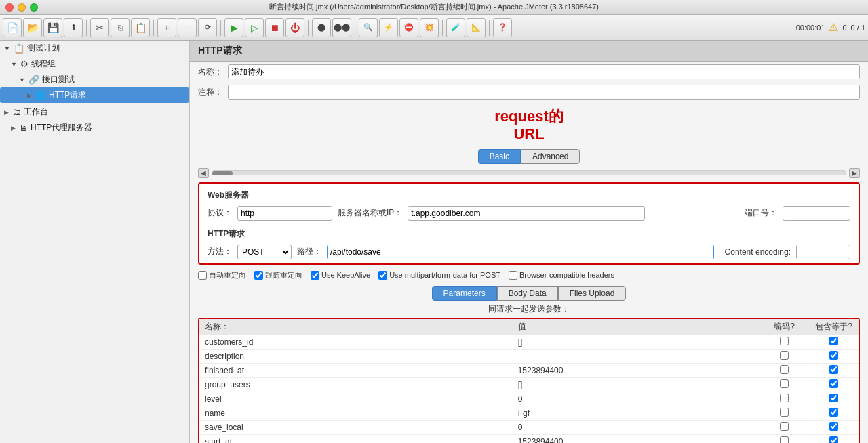 This screenshot has height=443, width=868. Describe the element at coordinates (41, 95) in the screenshot. I see `http-request-icon: 🌐` at that location.